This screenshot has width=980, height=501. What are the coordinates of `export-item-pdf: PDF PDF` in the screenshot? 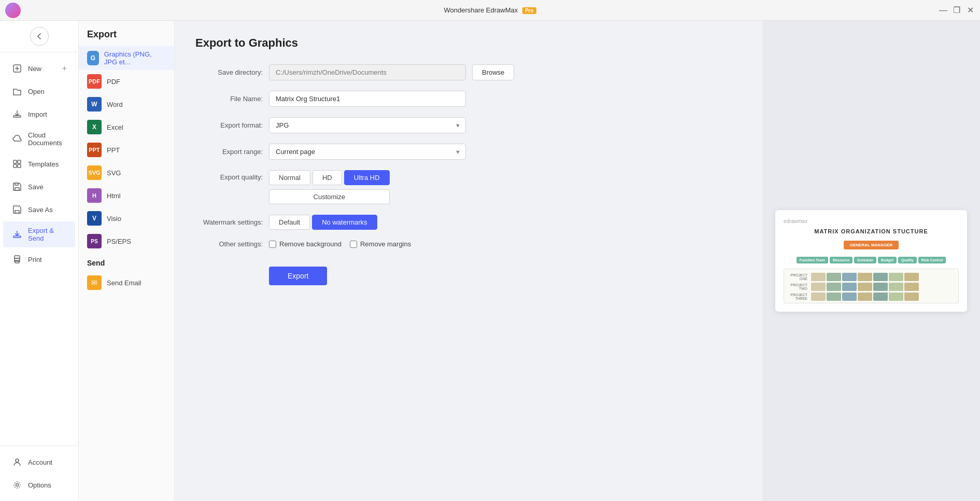 It's located at (126, 81).